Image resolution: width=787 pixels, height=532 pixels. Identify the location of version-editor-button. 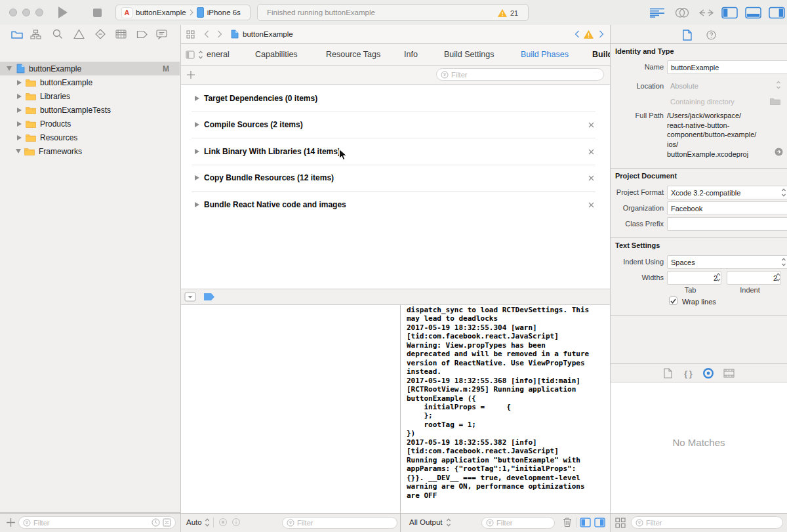
(706, 13).